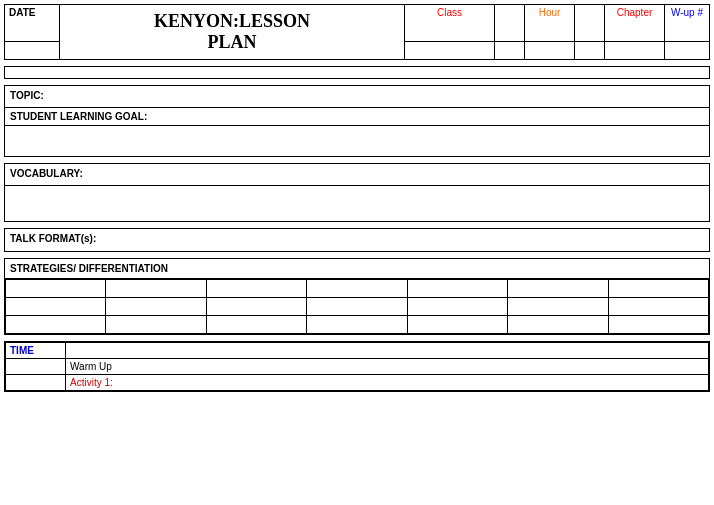 The width and height of the screenshot is (714, 505). Describe the element at coordinates (550, 12) in the screenshot. I see `hour-label: Hour` at that location.